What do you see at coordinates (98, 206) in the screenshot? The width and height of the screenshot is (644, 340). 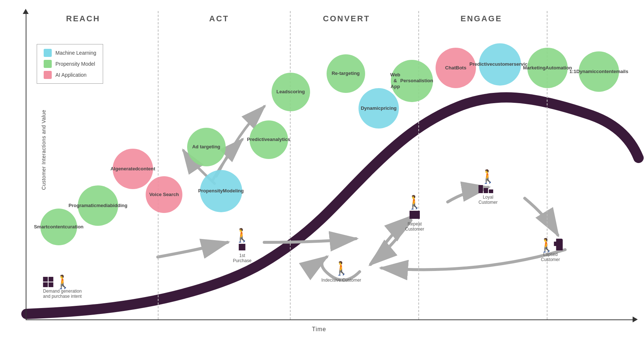 I see `bubble-programatic: Programaticmediabidding` at bounding box center [98, 206].